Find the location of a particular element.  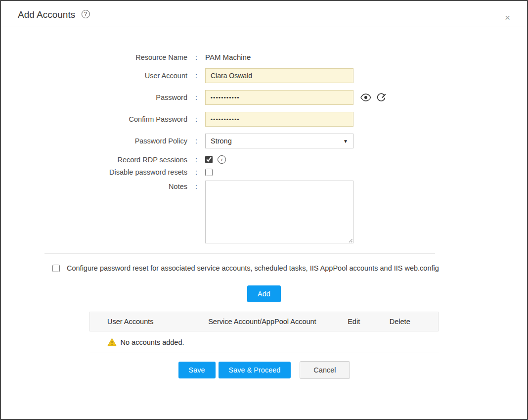

chevron-down-icon: ▼ is located at coordinates (346, 141).